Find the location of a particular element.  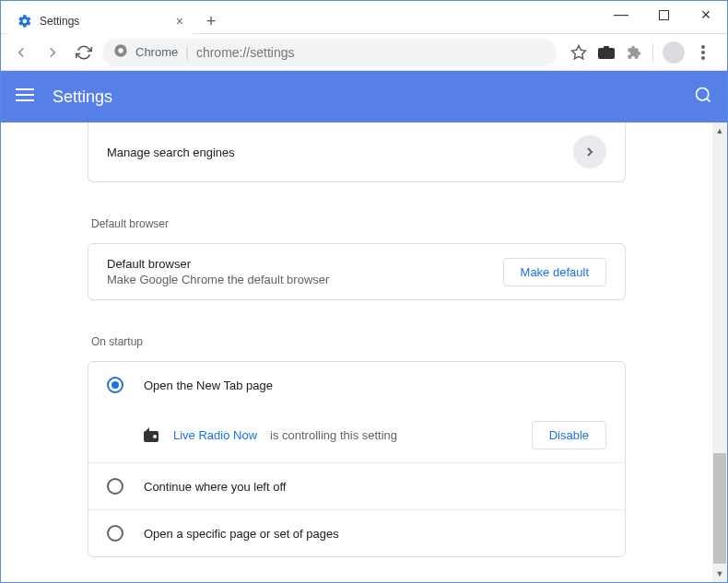

advanced-toggle: Advanced ▼ is located at coordinates (357, 578).